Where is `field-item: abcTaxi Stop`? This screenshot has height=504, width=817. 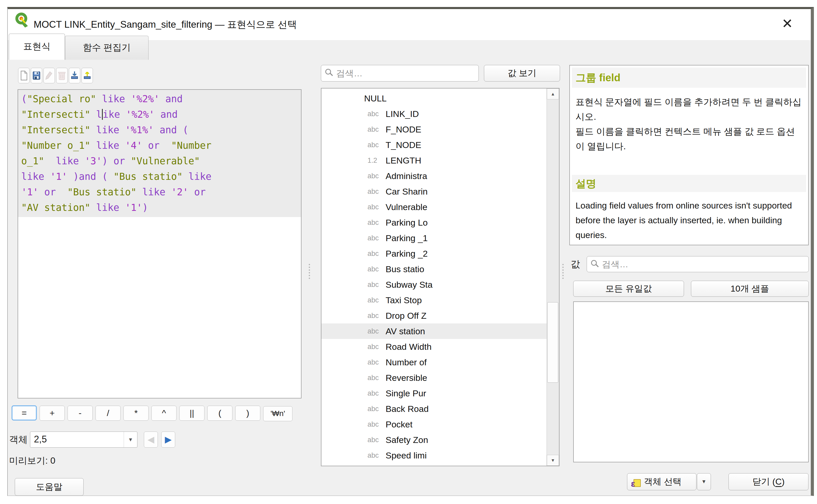 field-item: abcTaxi Stop is located at coordinates (434, 300).